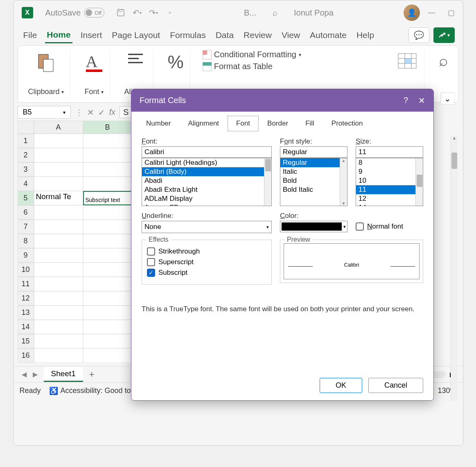 This screenshot has width=476, height=467. I want to click on group-clipboard: Clipboard▾, so click(46, 74).